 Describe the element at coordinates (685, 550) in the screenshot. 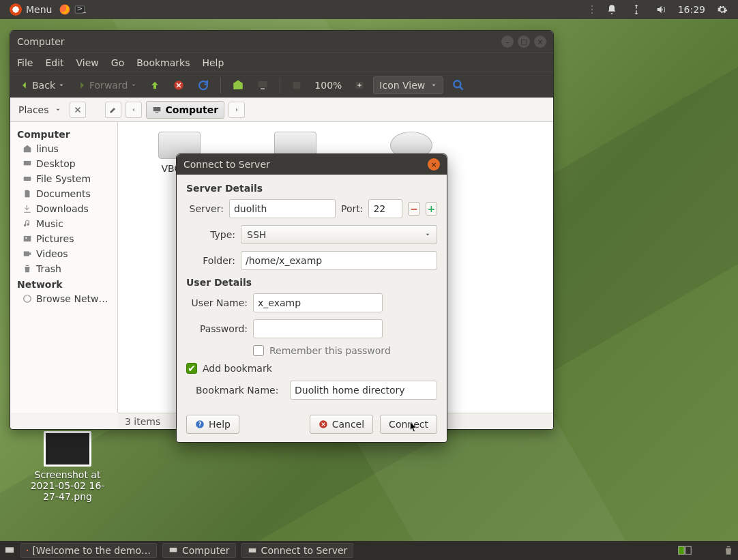

I see `workspace-switcher` at that location.